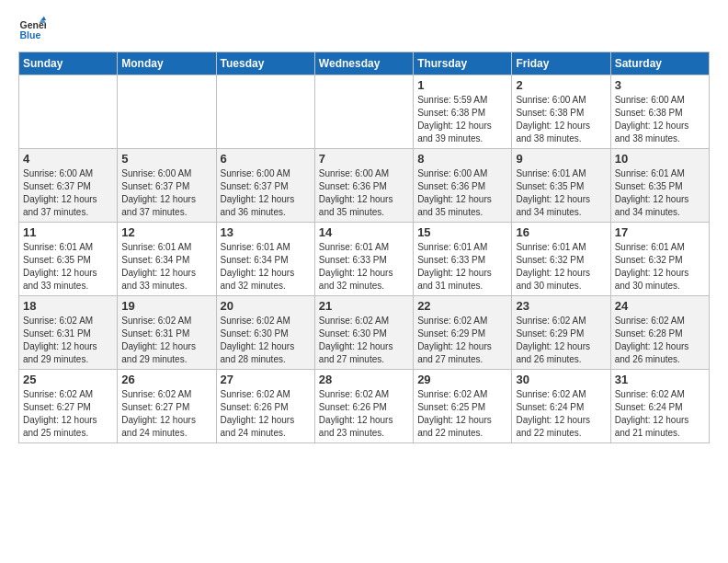 Image resolution: width=728 pixels, height=563 pixels. What do you see at coordinates (561, 186) in the screenshot?
I see `calendar-cell: 9Sunrise: 6:01 AM Sunset: 6:35 PM Daylig…` at bounding box center [561, 186].